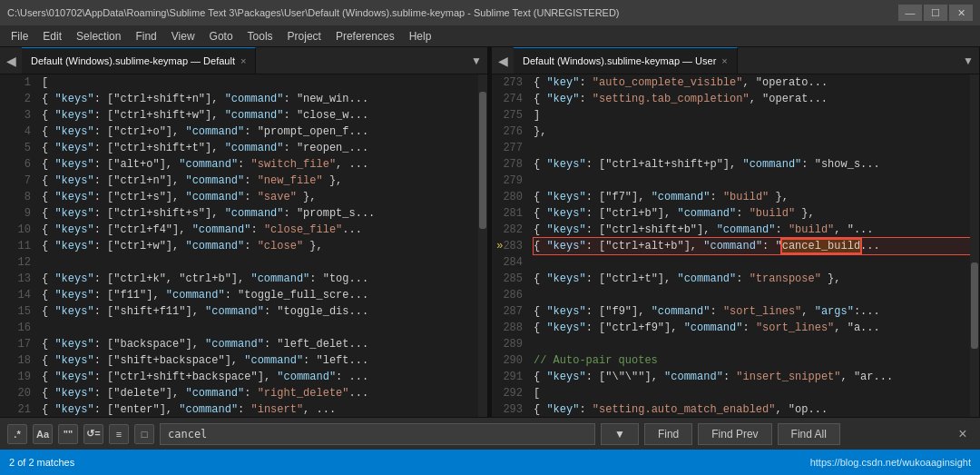  I want to click on find-input-wrap, so click(377, 434).